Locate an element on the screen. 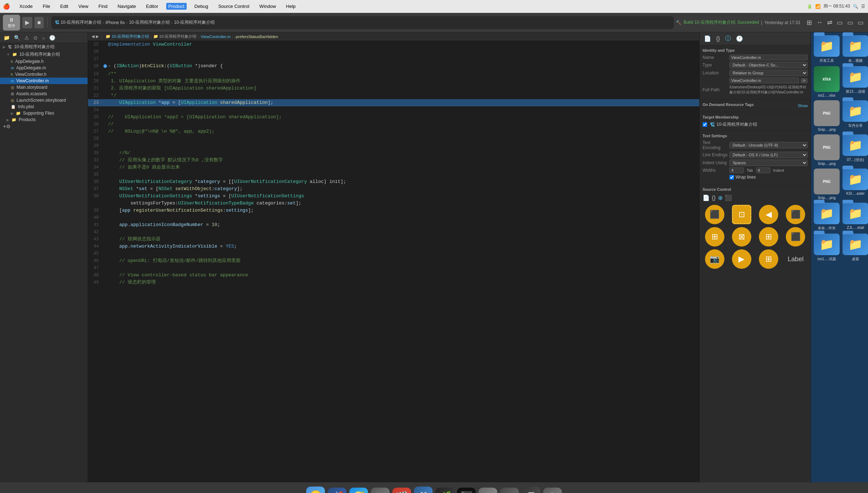 This screenshot has width=868, height=493. sc-icon-2: ⊡ is located at coordinates (742, 215).